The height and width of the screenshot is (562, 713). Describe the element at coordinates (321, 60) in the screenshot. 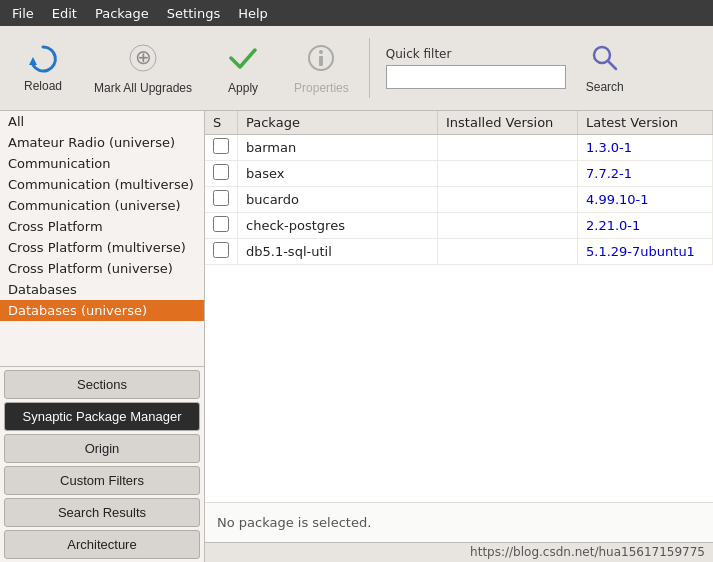

I see `properties-icon` at that location.